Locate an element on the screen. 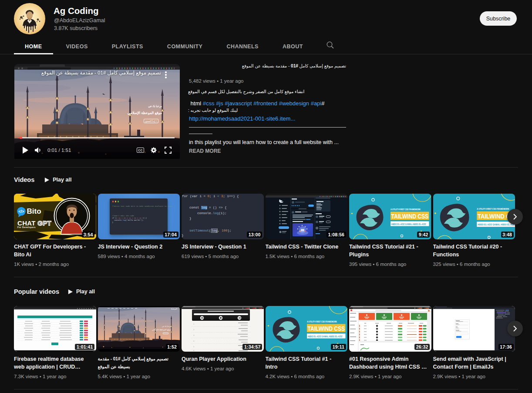 The image size is (532, 393). svg-text: 4 is located at coordinates (194, 341).